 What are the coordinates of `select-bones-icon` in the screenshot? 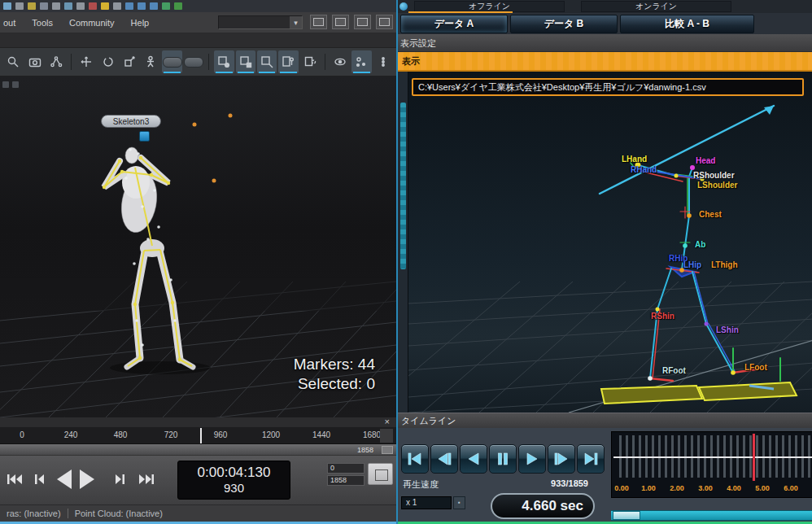 It's located at (267, 62).